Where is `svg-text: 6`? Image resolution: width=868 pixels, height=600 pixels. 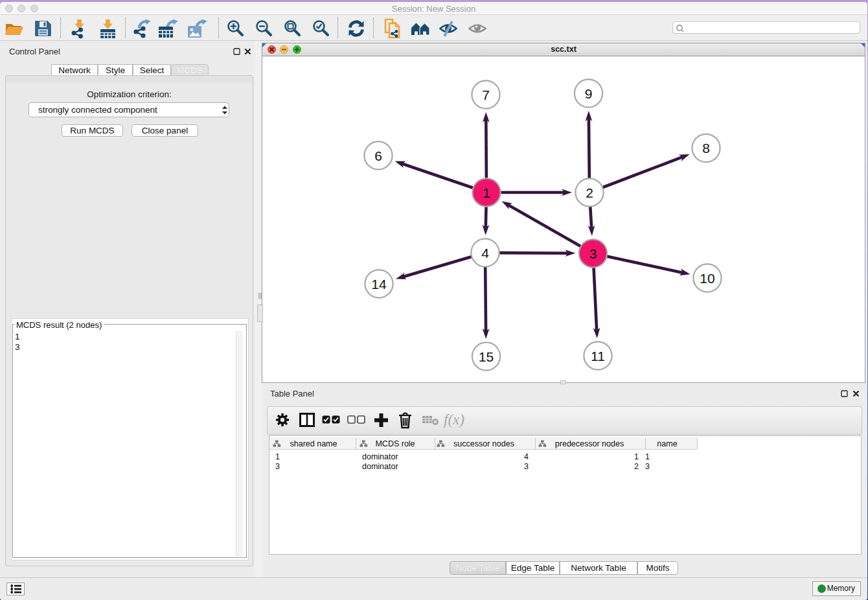
svg-text: 6 is located at coordinates (378, 156).